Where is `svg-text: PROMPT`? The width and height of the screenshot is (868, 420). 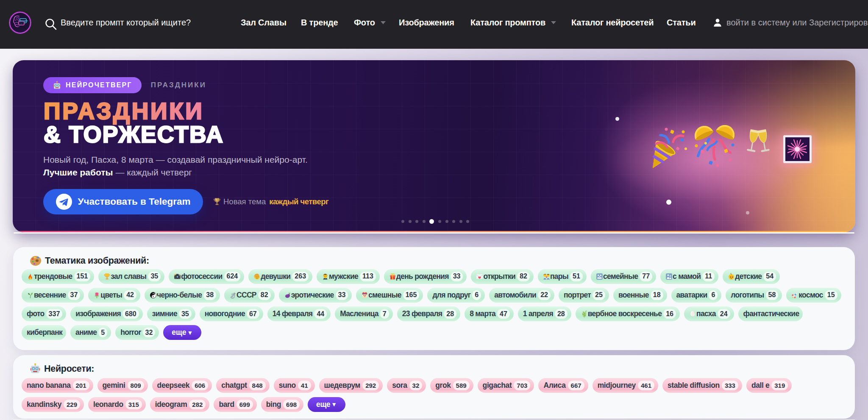 svg-text: PROMPT is located at coordinates (24, 21).